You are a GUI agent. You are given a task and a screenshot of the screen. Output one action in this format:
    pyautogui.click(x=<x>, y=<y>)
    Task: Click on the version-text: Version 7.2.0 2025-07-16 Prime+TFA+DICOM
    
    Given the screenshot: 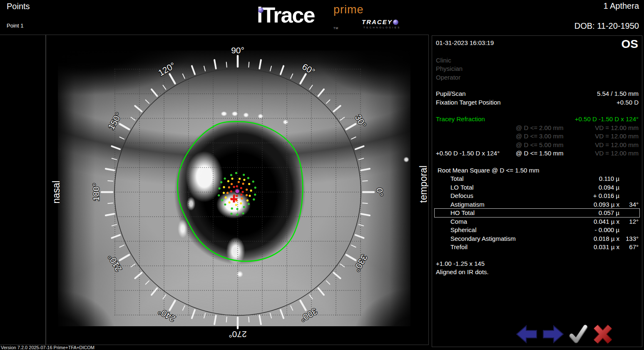 What is the action you would take?
    pyautogui.click(x=47, y=348)
    